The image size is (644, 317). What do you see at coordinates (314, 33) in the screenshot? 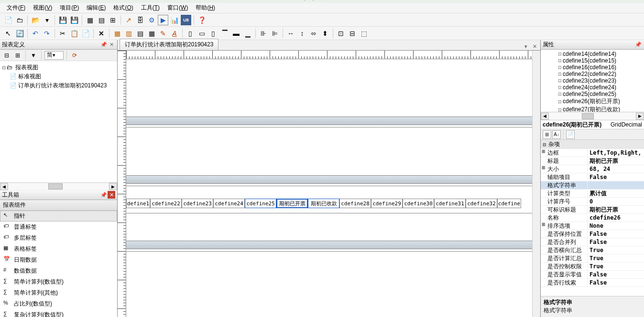
I see `same-w-icon: ⬄` at bounding box center [314, 33].